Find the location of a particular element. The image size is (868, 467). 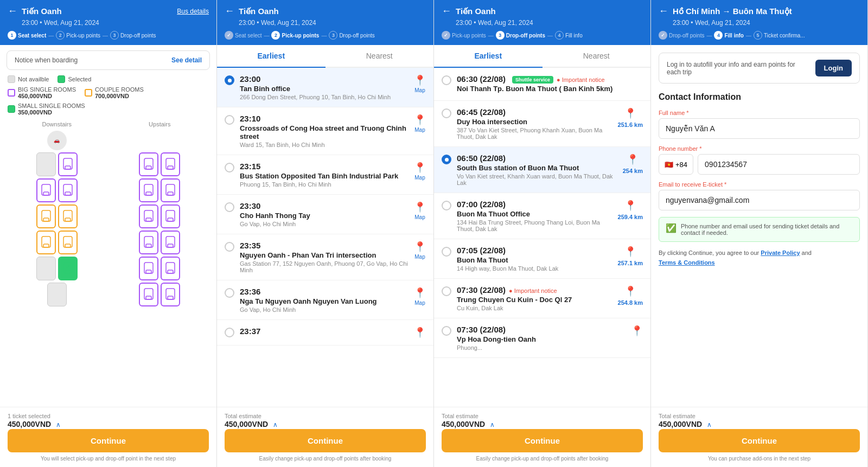

pickup-stop-0: 23:00 Tan Binh office 266 Dong Den Stree… is located at coordinates (326, 88).